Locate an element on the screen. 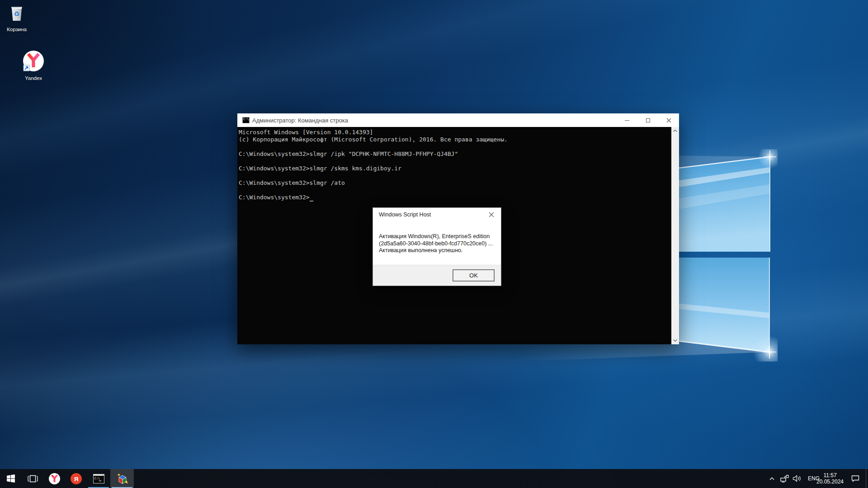  start-button is located at coordinates (11, 479).